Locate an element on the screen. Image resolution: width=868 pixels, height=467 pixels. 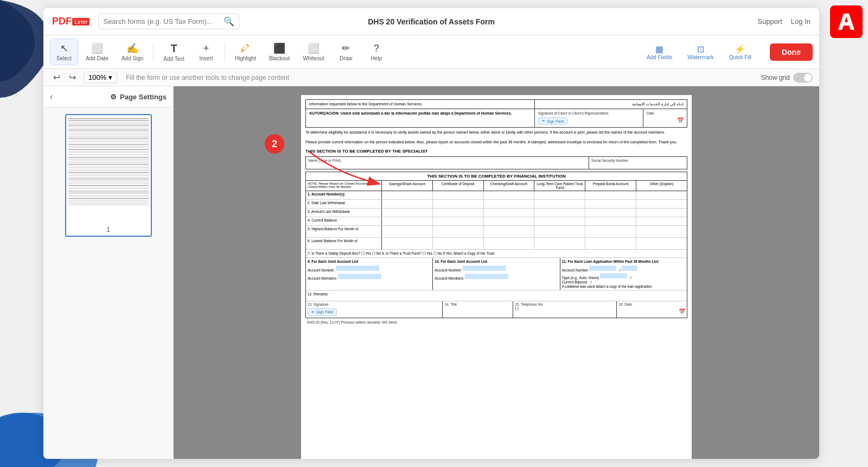
search-box: 🔍 is located at coordinates (169, 22).